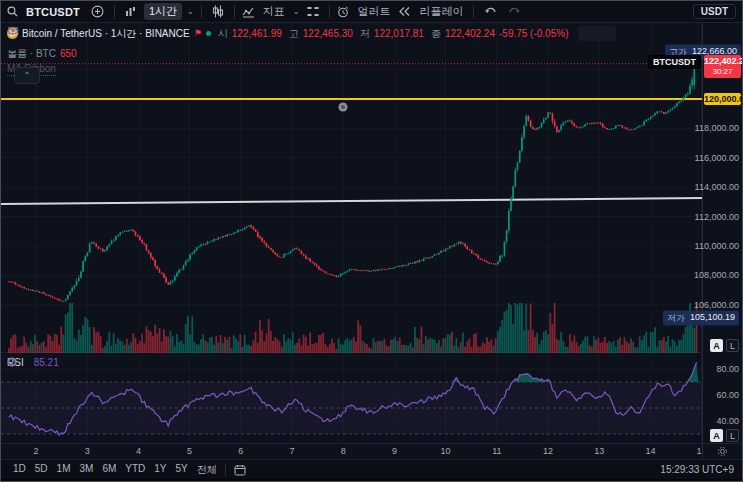 The width and height of the screenshot is (743, 482). Describe the element at coordinates (548, 451) in the screenshot. I see `time-tick: 12` at that location.